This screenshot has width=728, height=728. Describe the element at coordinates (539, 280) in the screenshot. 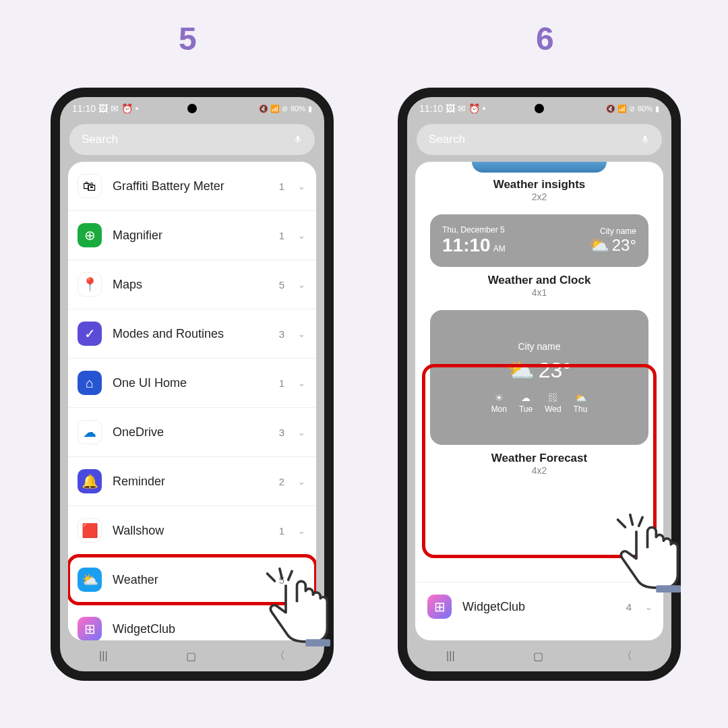

I see `widget-title-clock: Weather and Clock` at that location.